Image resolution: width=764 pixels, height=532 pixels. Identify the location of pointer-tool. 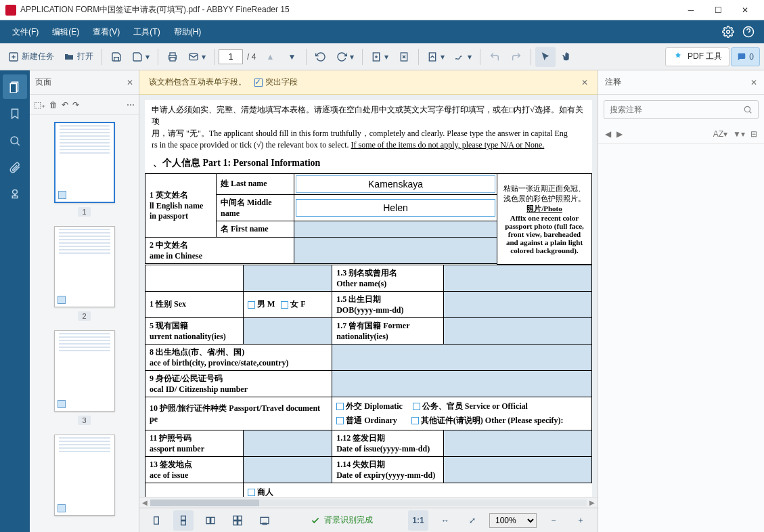
(545, 57).